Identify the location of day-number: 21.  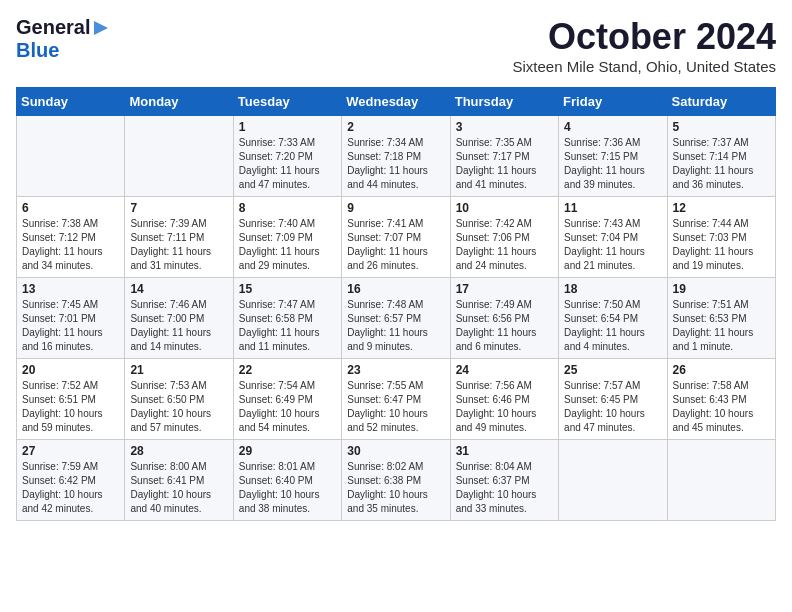
(178, 370).